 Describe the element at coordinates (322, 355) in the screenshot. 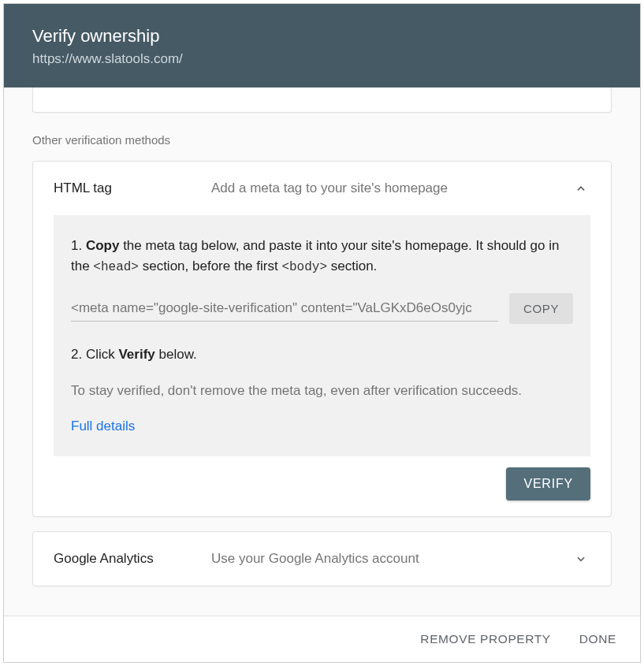

I see `step-2: 2. Click Verify below.` at that location.